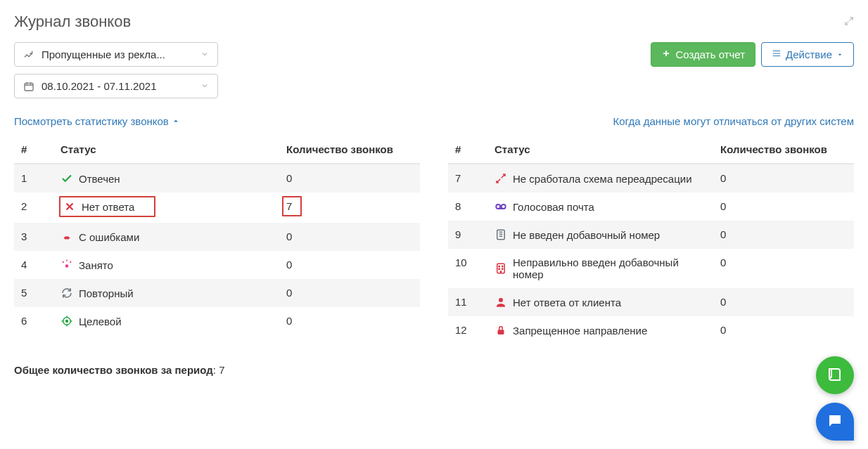 This screenshot has height=449, width=868. I want to click on panel-header: Журнал звонков, so click(434, 19).